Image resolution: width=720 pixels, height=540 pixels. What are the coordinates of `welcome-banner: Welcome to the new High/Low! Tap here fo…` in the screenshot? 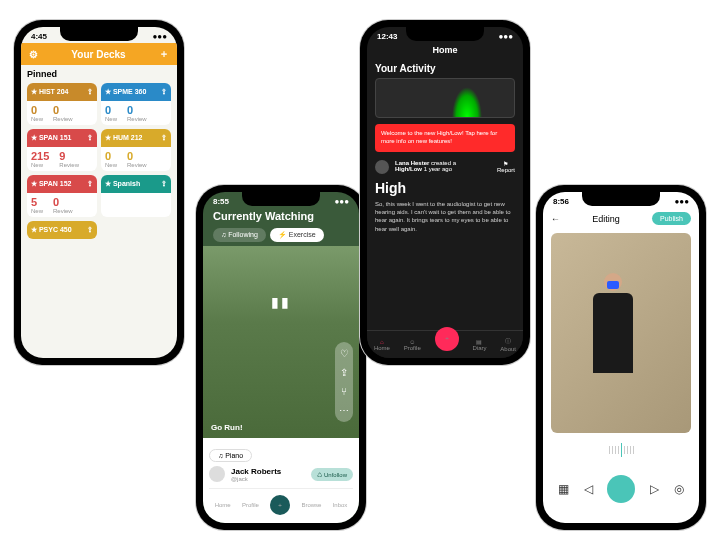 It's located at (445, 138).